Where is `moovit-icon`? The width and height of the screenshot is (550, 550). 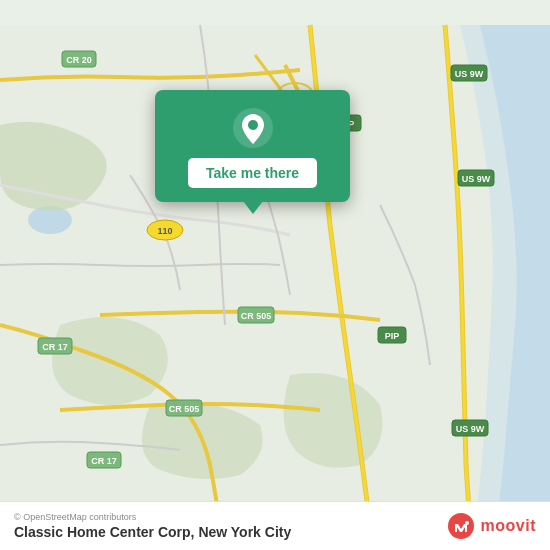 moovit-icon is located at coordinates (461, 526).